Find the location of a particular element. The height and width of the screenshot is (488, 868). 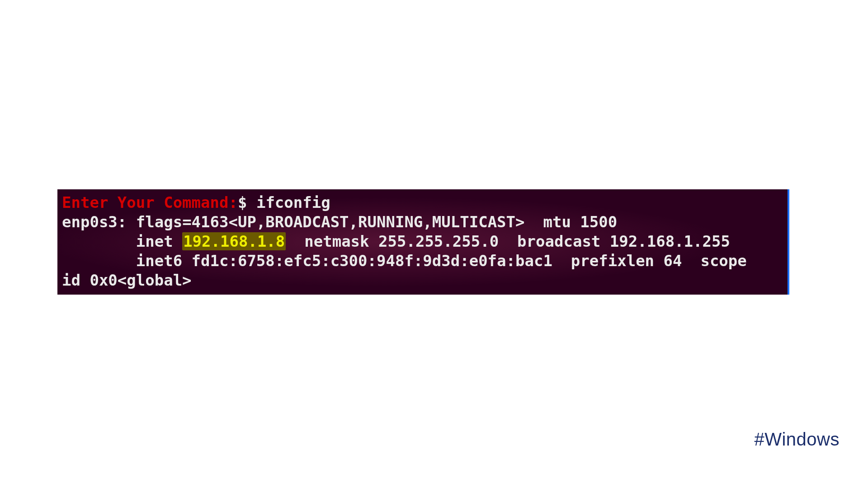

prompt-symbol: $ is located at coordinates (242, 202).